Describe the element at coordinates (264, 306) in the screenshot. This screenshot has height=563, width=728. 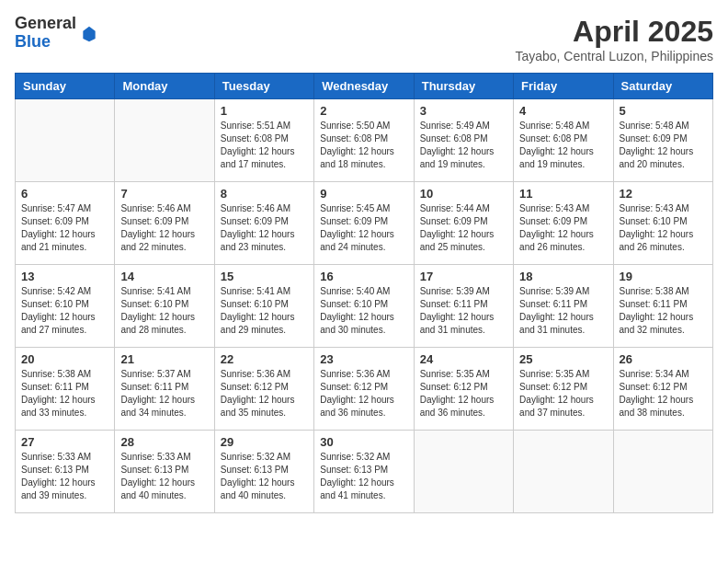
I see `calendar-cell: 15Sunrise: 5:41 AM Sunset: 6:10 PM Dayli…` at that location.